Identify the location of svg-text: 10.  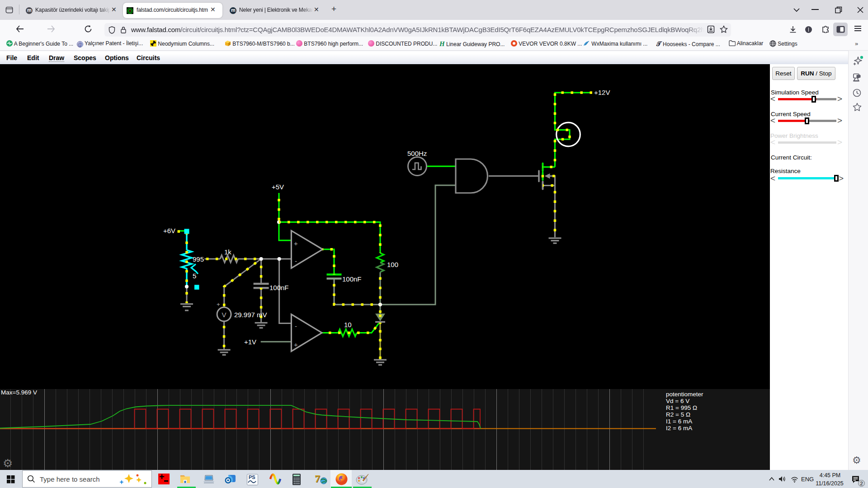
(348, 324).